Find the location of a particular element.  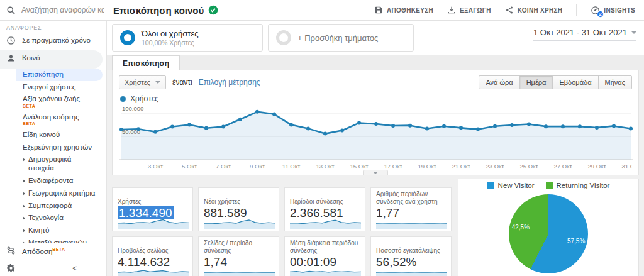

global-search is located at coordinates (53, 10).